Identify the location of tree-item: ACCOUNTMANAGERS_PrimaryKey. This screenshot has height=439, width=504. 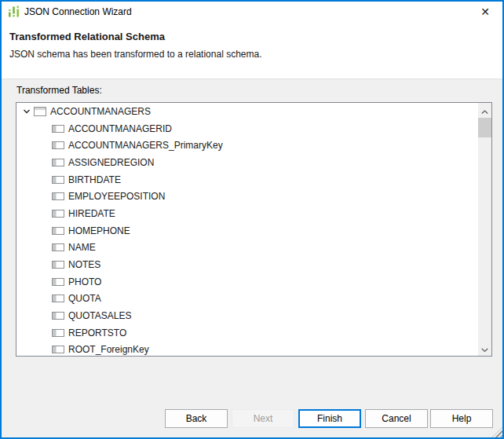
(247, 145).